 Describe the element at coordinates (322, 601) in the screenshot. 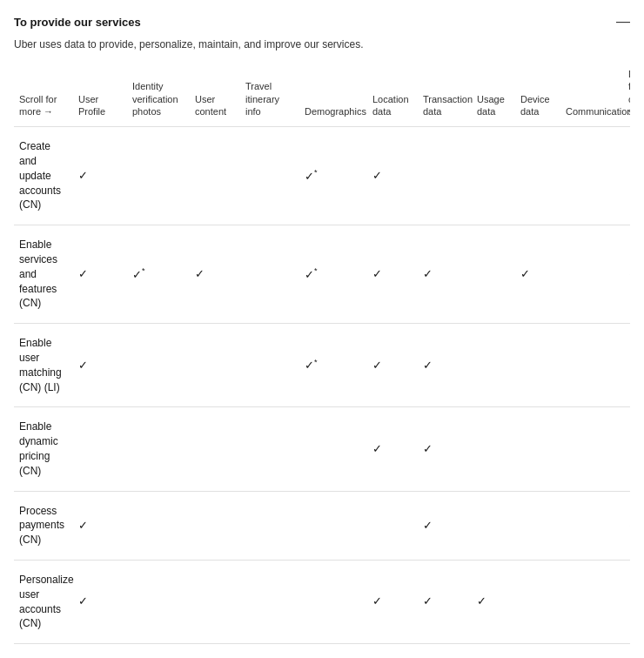

I see `table-row: Personalize user accounts (CN)✓✓✓✓` at that location.